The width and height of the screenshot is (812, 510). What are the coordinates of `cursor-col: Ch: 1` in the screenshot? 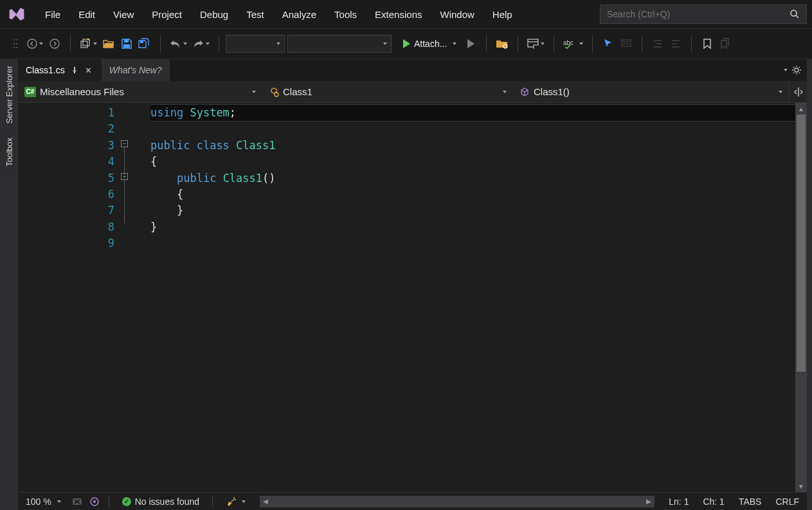 It's located at (714, 502).